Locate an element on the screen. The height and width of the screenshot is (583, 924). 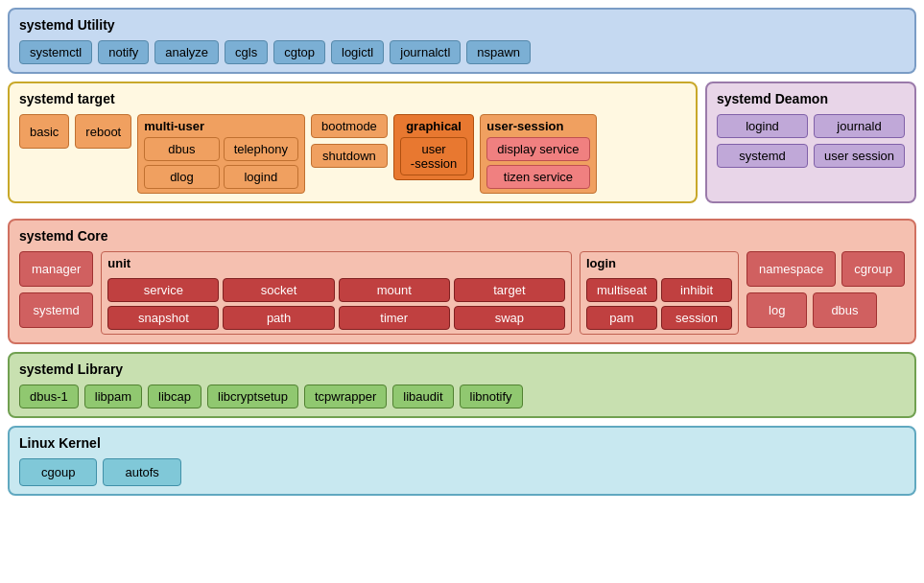
login-title: login is located at coordinates (659, 263).